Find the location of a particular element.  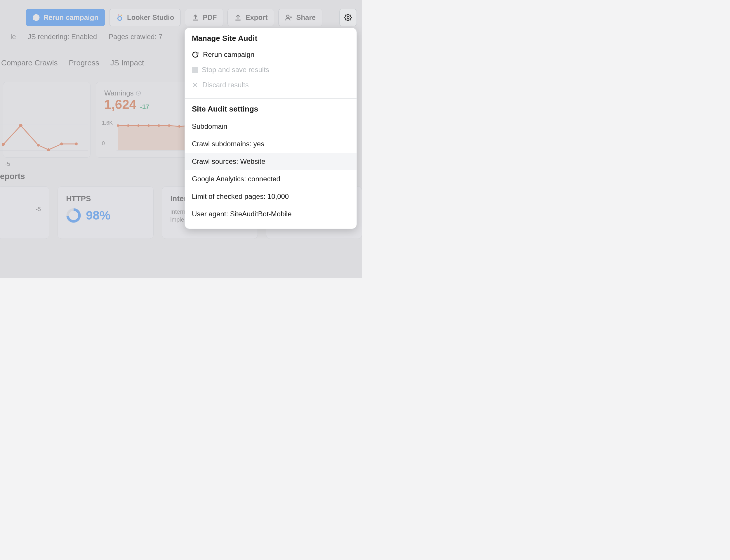

warnings-sparkline is located at coordinates (155, 136).